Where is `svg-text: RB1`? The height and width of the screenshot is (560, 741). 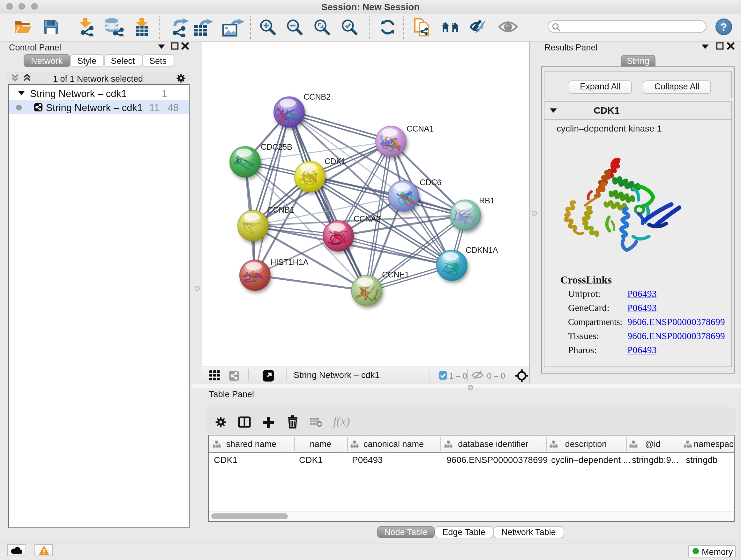 svg-text: RB1 is located at coordinates (487, 200).